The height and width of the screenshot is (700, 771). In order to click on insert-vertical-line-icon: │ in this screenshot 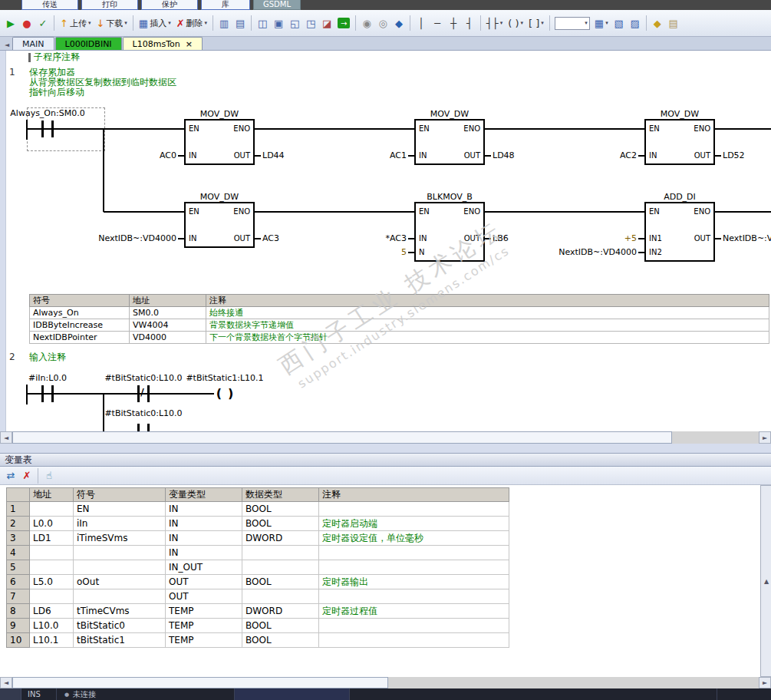, I will do `click(421, 23)`.